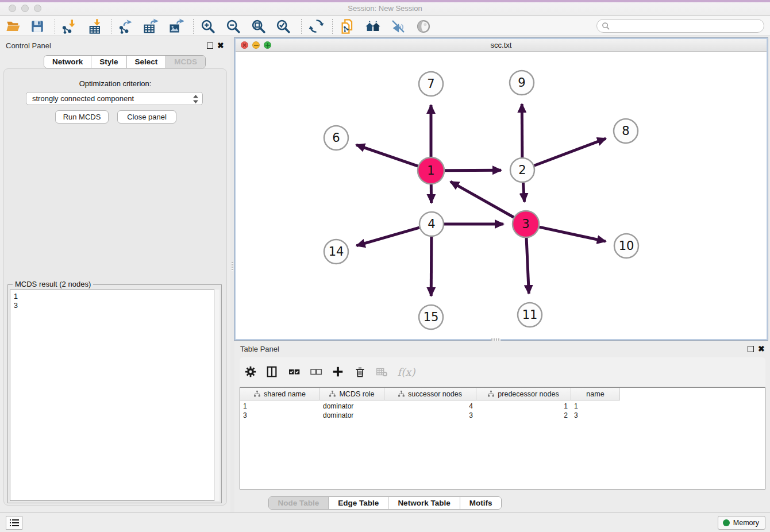 Image resolution: width=770 pixels, height=532 pixels. I want to click on column-header-MCDS-role: MCDS role, so click(352, 394).